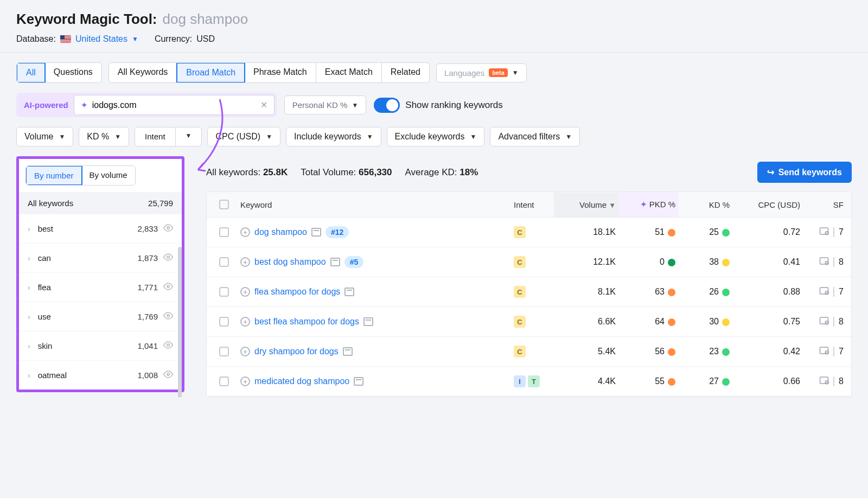 The image size is (868, 498). I want to click on tab-all-keywords: All Keywords, so click(143, 73).